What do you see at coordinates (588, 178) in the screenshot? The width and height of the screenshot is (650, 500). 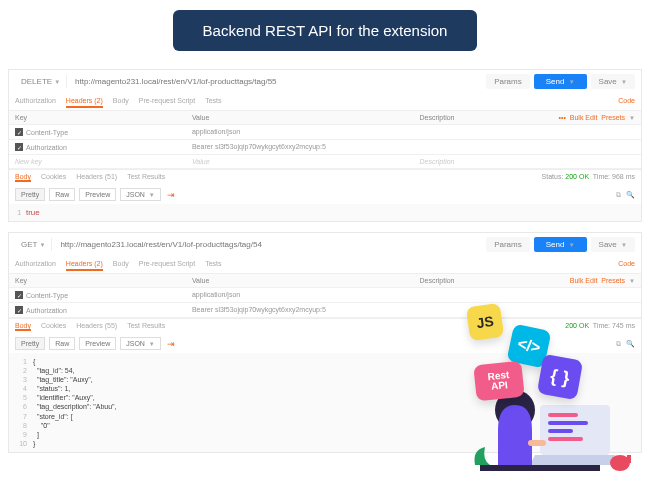 I see `status-text: Status: 200 OK Time: 968 ms` at bounding box center [588, 178].